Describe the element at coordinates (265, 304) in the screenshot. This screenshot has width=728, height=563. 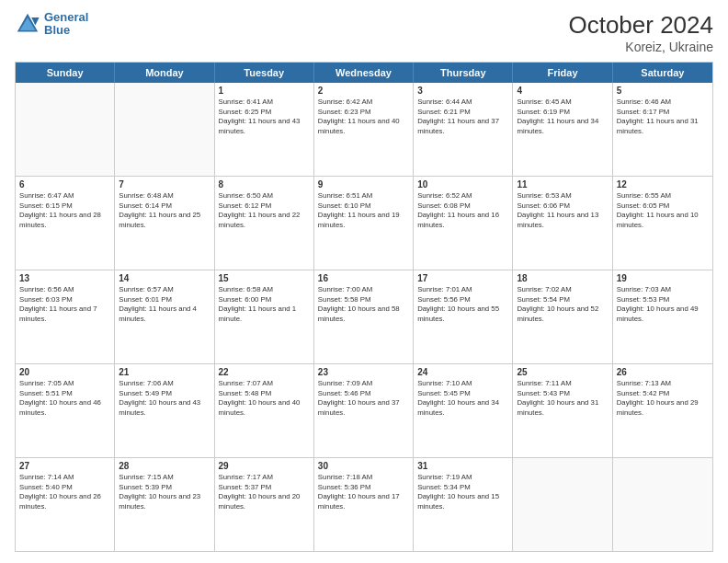
I see `cell-info: Sunrise: 6:58 AM Sunset: 6:00 PM Dayligh…` at that location.